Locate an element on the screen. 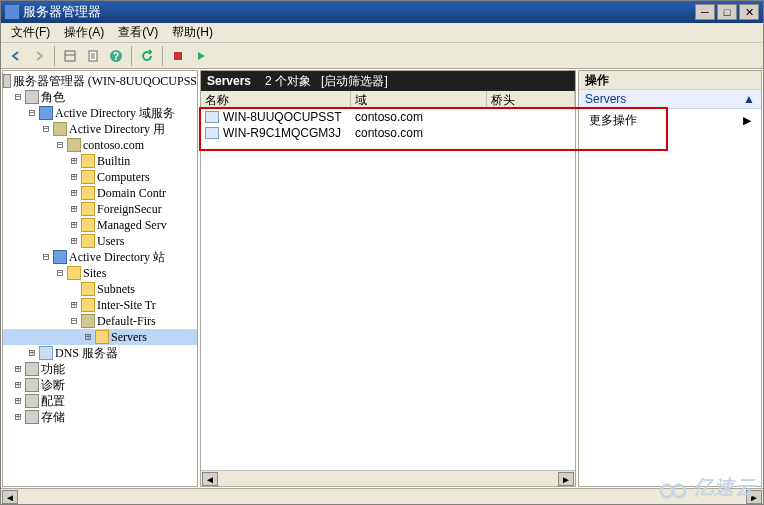 This screenshot has height=505, width=764. tree-builtin: ⊞Builtin is located at coordinates (100, 161).